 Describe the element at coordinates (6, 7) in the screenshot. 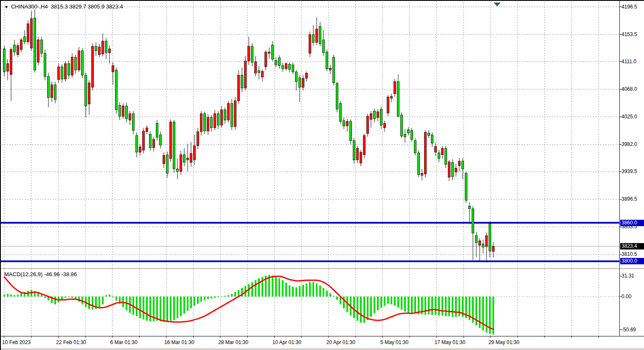

I see `symbol-menu-icon: ▼` at that location.